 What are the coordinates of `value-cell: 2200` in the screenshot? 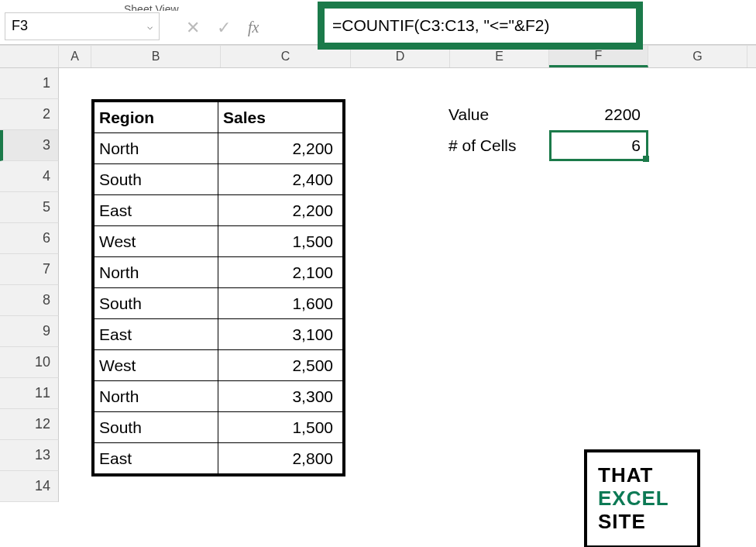 It's located at (598, 115).